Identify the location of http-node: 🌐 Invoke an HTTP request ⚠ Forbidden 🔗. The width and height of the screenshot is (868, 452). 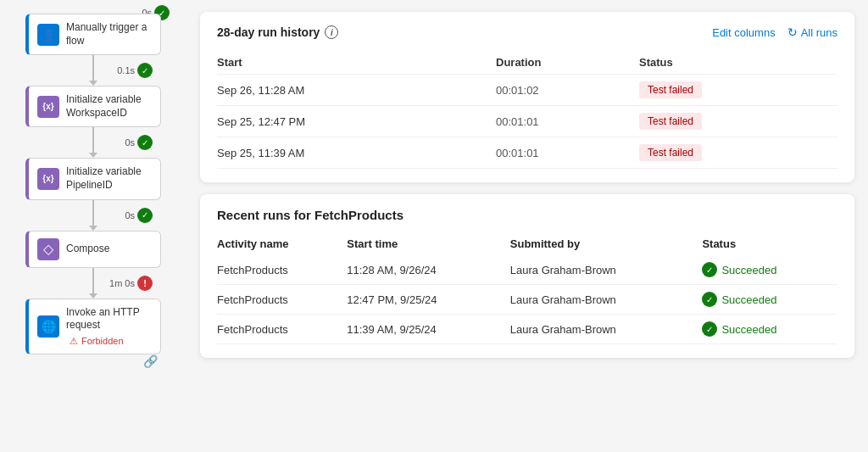
(93, 326).